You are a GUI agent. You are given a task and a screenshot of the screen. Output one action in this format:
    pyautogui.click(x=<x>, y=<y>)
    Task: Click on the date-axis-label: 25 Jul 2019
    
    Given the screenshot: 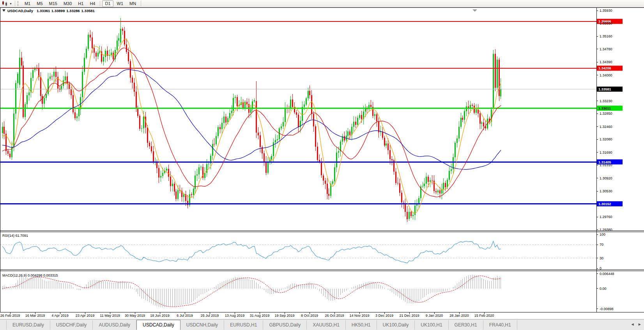 What is the action you would take?
    pyautogui.click(x=210, y=316)
    